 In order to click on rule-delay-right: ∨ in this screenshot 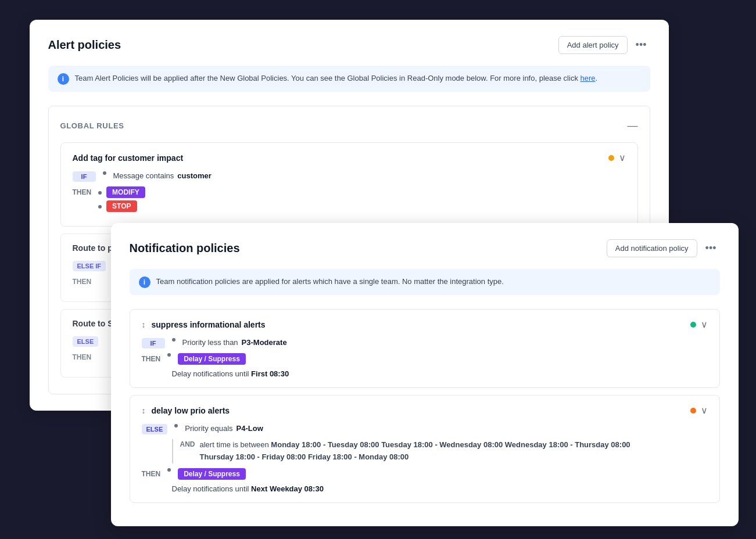, I will do `click(699, 410)`.